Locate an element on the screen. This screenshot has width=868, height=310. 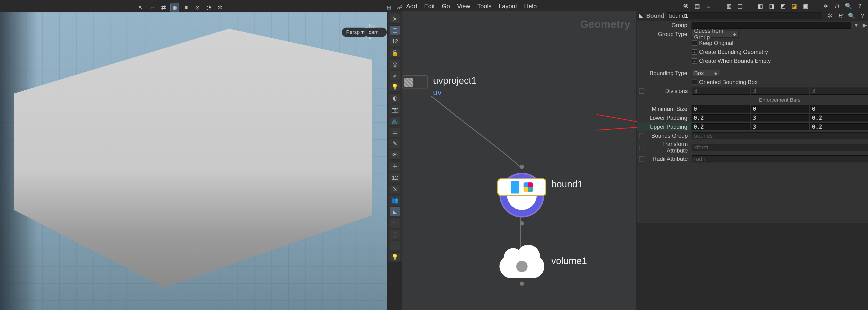
param-help-icon: ? is located at coordinates (862, 16).